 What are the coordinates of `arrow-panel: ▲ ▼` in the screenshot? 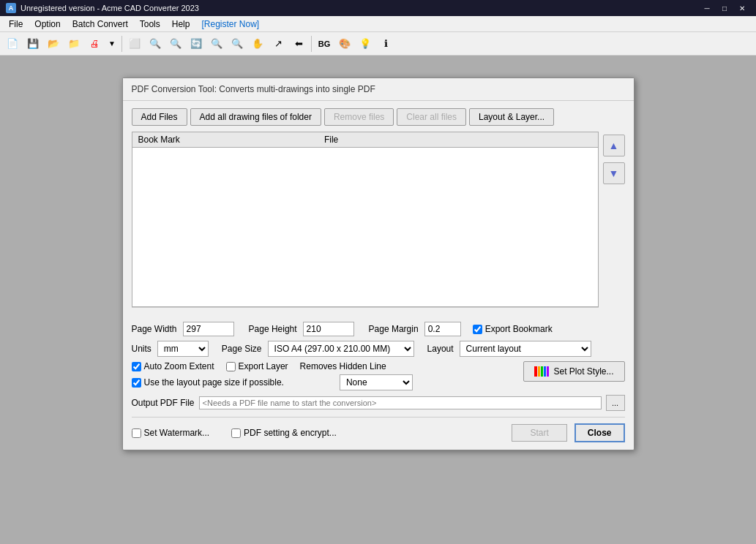 It's located at (614, 159).